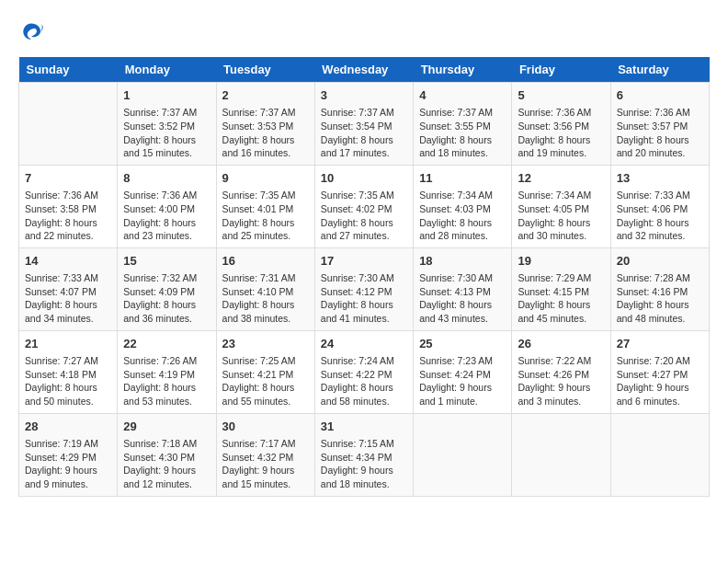  What do you see at coordinates (166, 427) in the screenshot?
I see `day-number: 29` at bounding box center [166, 427].